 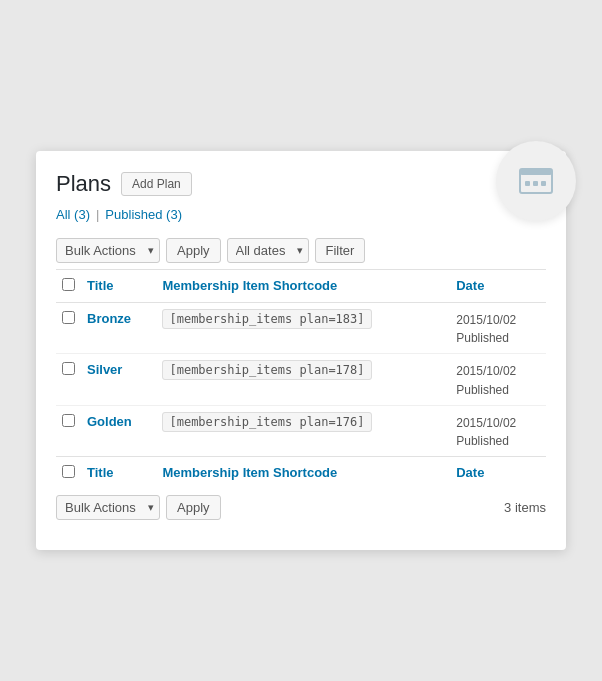 What do you see at coordinates (303, 286) in the screenshot?
I see `header-shortcode: Membership Item Shortcode` at bounding box center [303, 286].